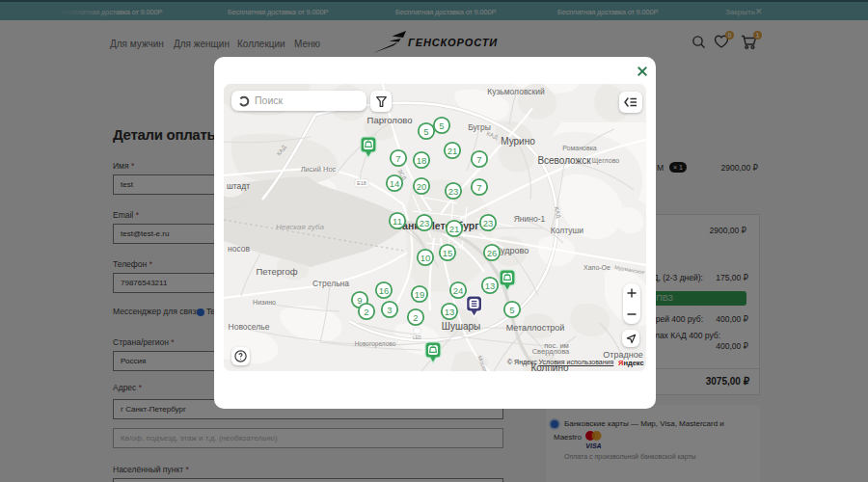 The image size is (868, 482). What do you see at coordinates (331, 283) in the screenshot?
I see `svg-text: Стрельна` at bounding box center [331, 283].